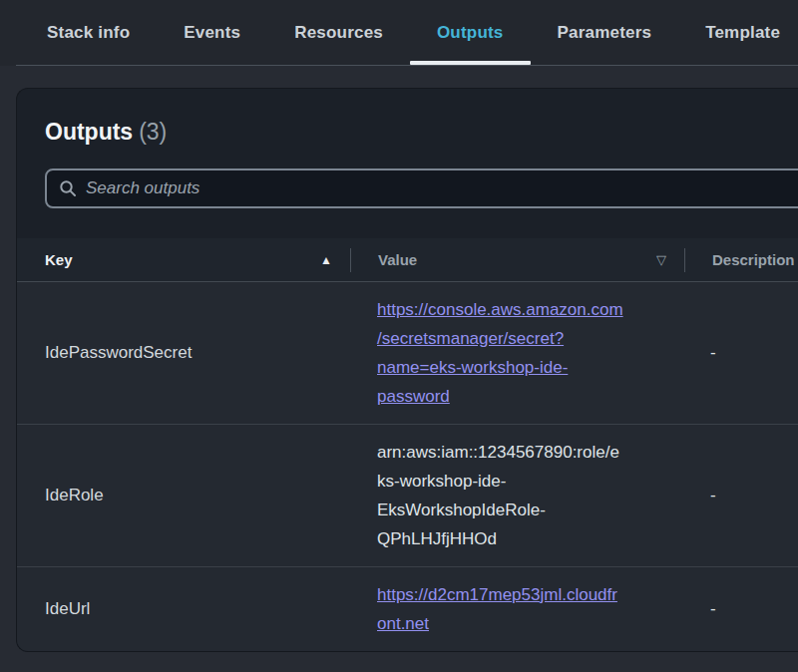 This screenshot has height=672, width=798. Describe the element at coordinates (421, 188) in the screenshot. I see `search-outputs-box` at that location.